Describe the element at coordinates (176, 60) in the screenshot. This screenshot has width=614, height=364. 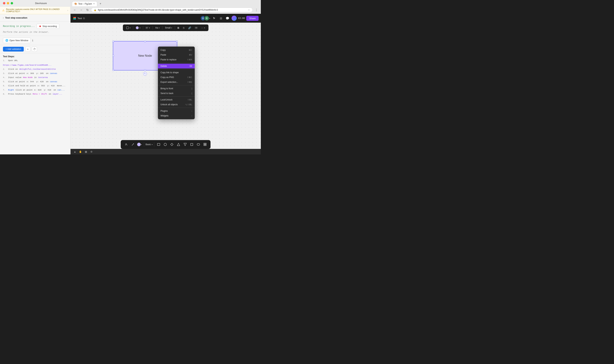
I see `context-menu-paste-to-replace: Paste to replace ⇧⌘R` at that location.